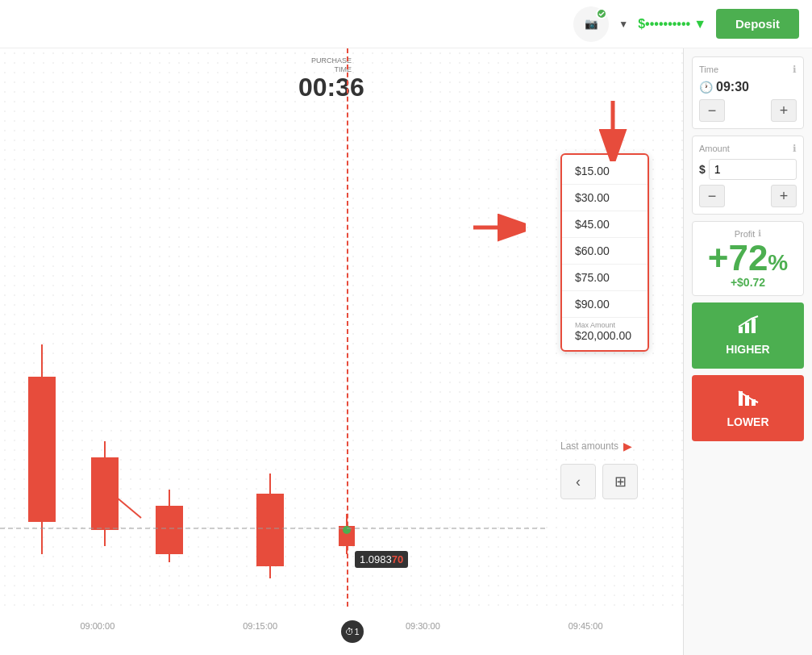 The width and height of the screenshot is (812, 655). Describe the element at coordinates (758, 24) in the screenshot. I see `deposit-button: Deposit` at that location.